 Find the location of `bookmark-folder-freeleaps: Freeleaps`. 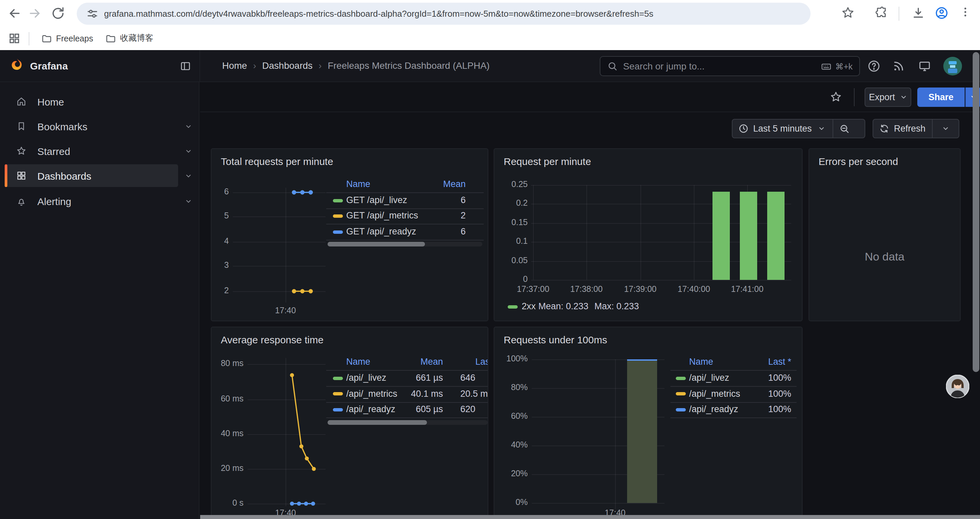

bookmark-folder-freeleaps: Freeleaps is located at coordinates (67, 38).